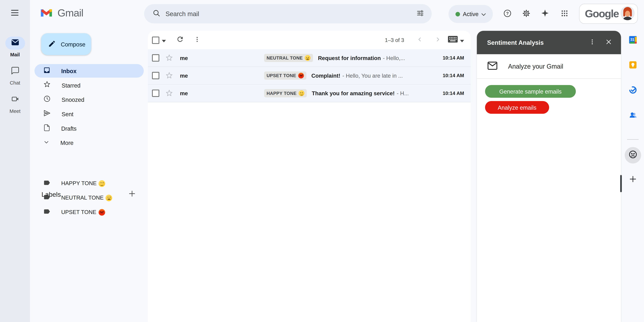 The height and width of the screenshot is (322, 644). Describe the element at coordinates (536, 42) in the screenshot. I see `addon-panel-title: Sentiment Analysis` at that location.